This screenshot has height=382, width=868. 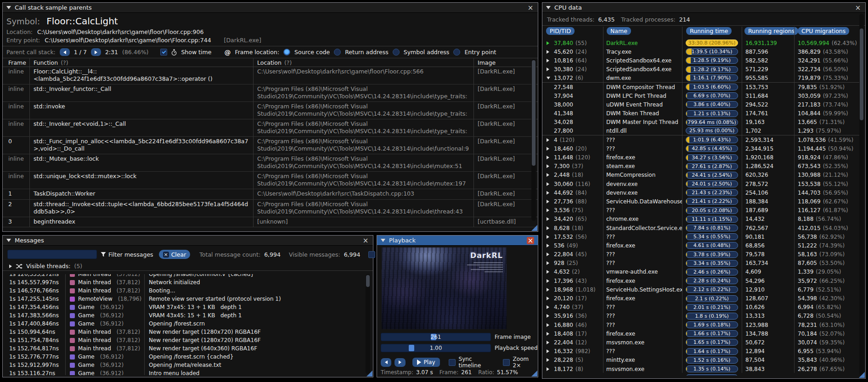 What do you see at coordinates (400, 363) in the screenshot?
I see `next-frame-button` at bounding box center [400, 363].